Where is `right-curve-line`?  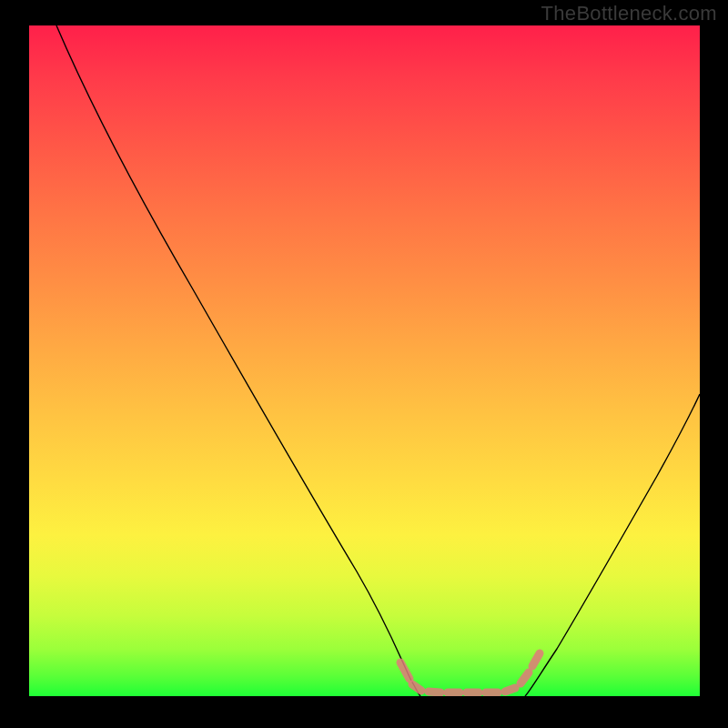
right-curve-line is located at coordinates (612, 545).